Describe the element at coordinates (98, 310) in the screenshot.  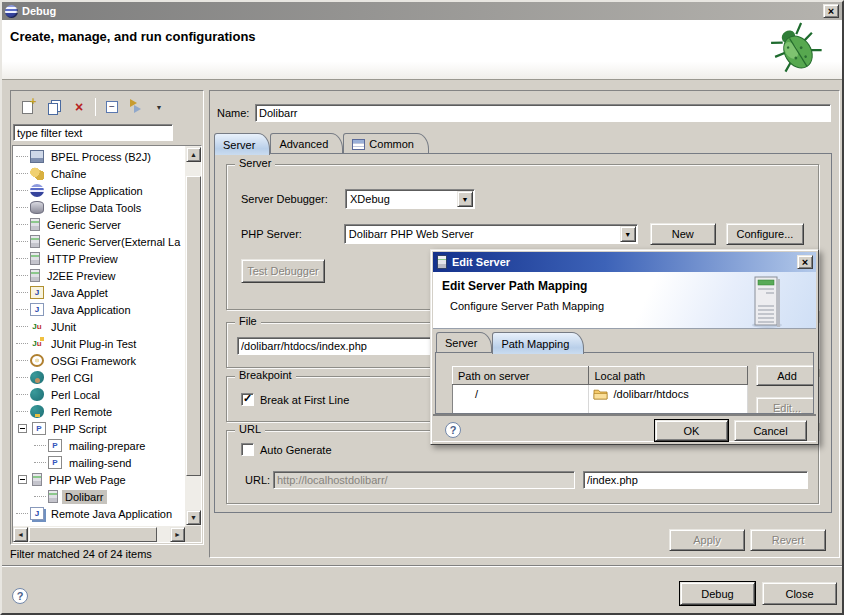
I see `tree-item-java-application: JJava Application` at that location.